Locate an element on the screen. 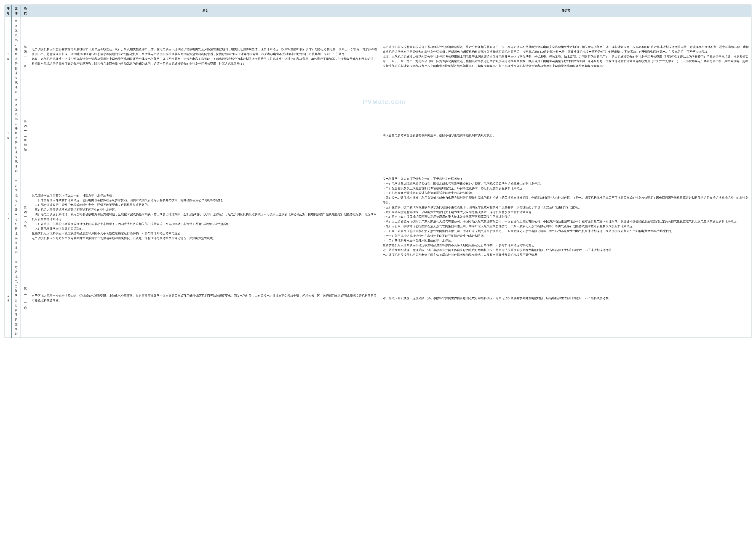 The height and width of the screenshot is (534, 756). cell-seq: 15 is located at coordinates (8, 57).